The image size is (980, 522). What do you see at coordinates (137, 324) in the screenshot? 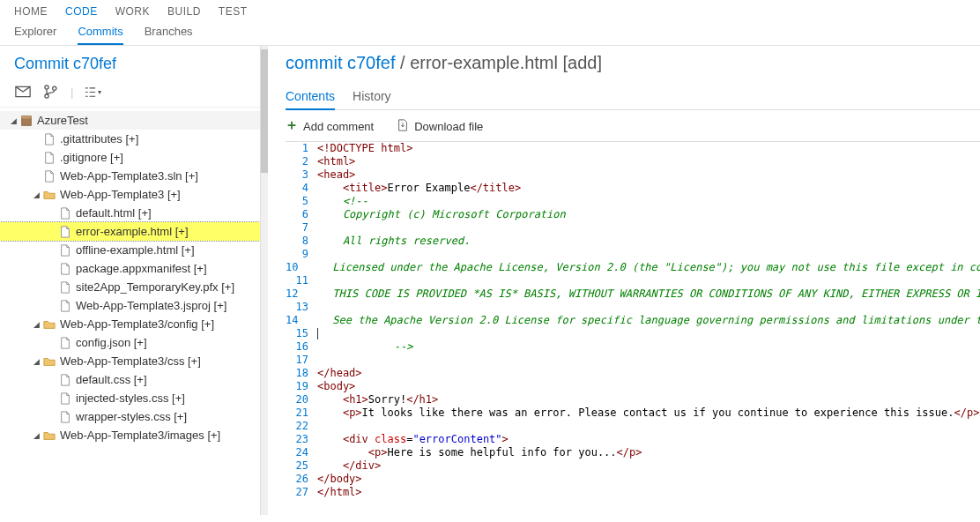
I see `tree-item-label: Web-App-Template3/config [+]` at bounding box center [137, 324].